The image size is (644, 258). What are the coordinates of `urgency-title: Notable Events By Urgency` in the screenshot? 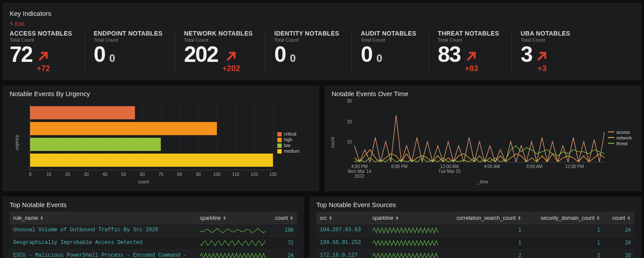 It's located at (161, 94).